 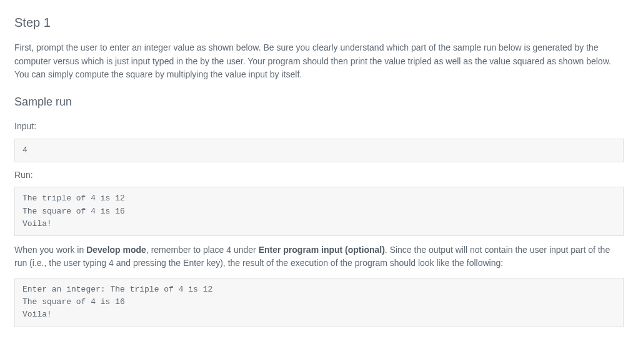 I want to click on develop-note: When you work in Develop mode, remember …, so click(x=319, y=257).